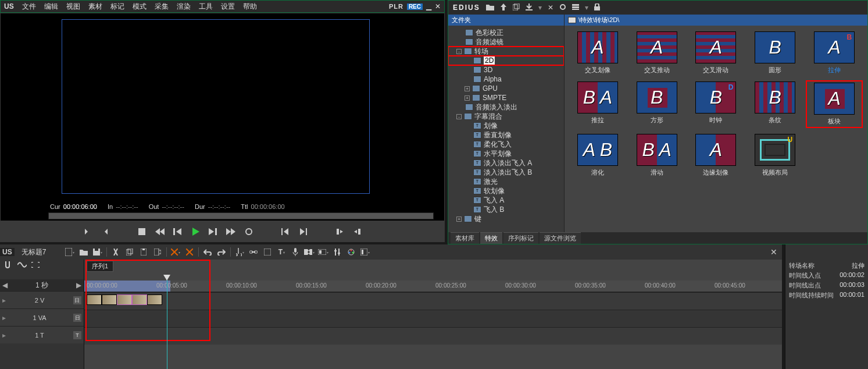 This screenshot has width=868, height=369. I want to click on tab-markers: 序列标记, so click(521, 238).